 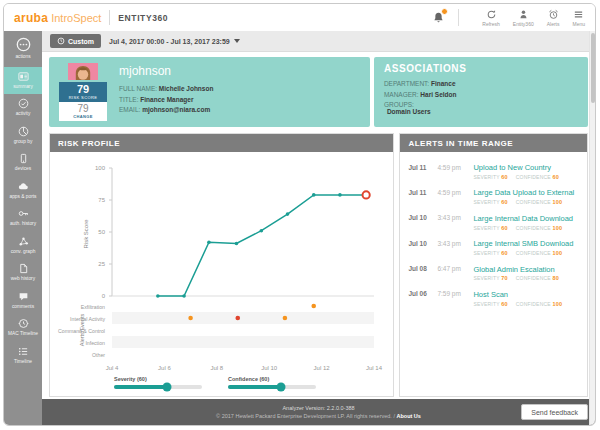 I want to click on sidebar-item-conv-graph: conv. graph, so click(x=23, y=246).